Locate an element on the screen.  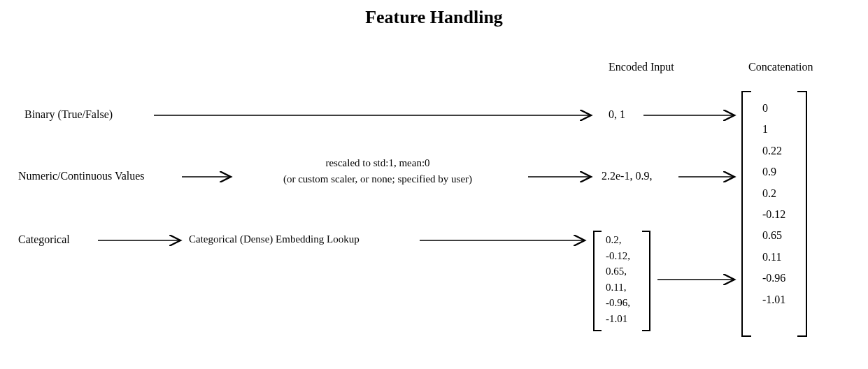
numeric-encoded: 2.2e-1, 0.9, is located at coordinates (627, 176).